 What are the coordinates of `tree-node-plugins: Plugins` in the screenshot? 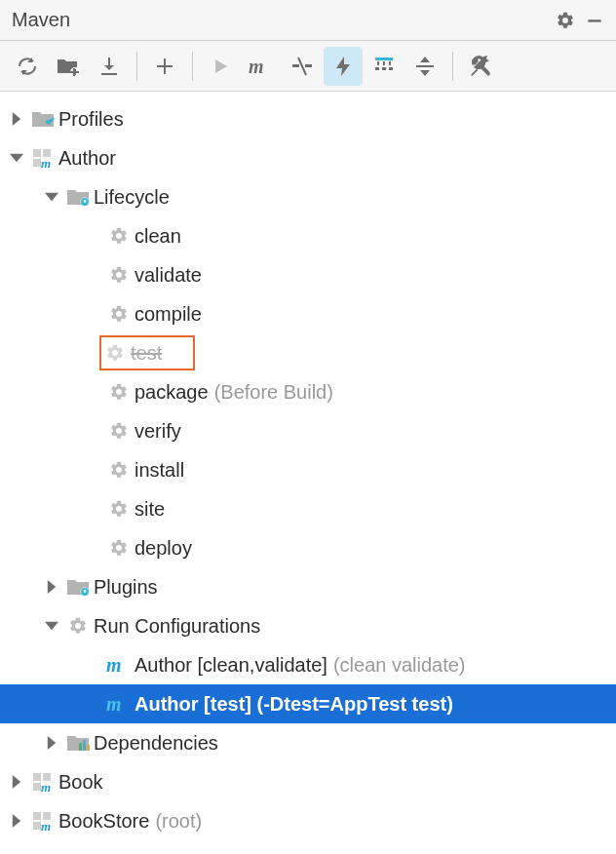 It's located at (308, 587).